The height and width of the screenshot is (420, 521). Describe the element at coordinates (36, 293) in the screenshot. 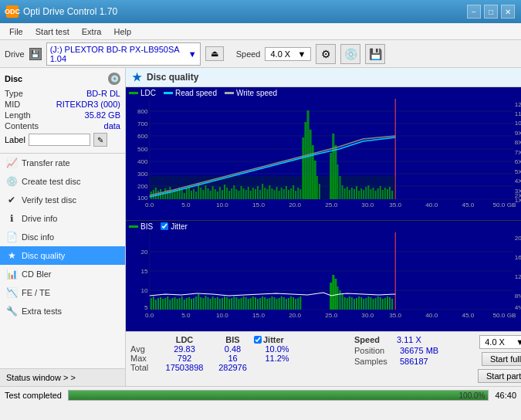

I see `sidebar-label-fe-te: FE / TE` at that location.